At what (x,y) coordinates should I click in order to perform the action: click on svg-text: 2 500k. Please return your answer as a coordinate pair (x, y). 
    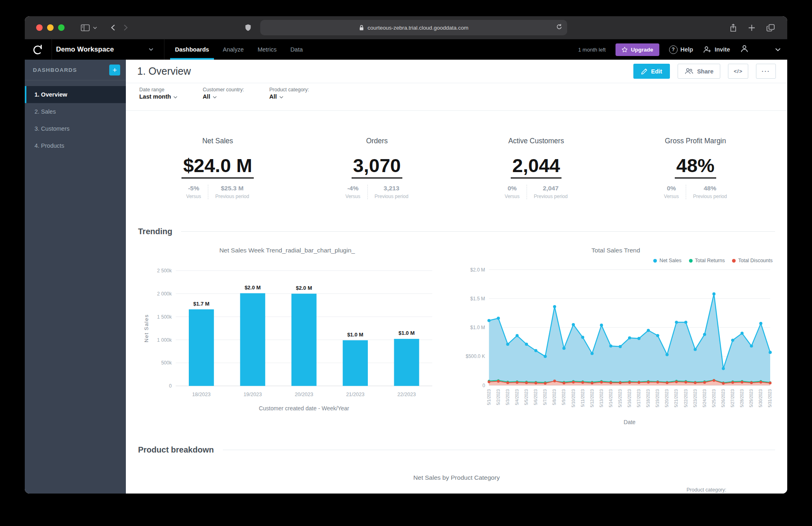
    Looking at the image, I should click on (165, 271).